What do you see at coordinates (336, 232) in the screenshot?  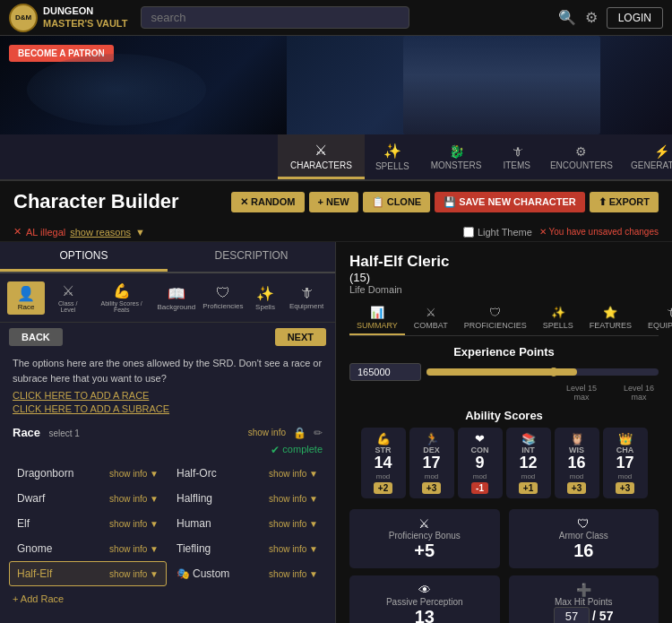 I see `alert-bar: ✕ AL illegal show reasons ▼ Light Theme …` at bounding box center [336, 232].